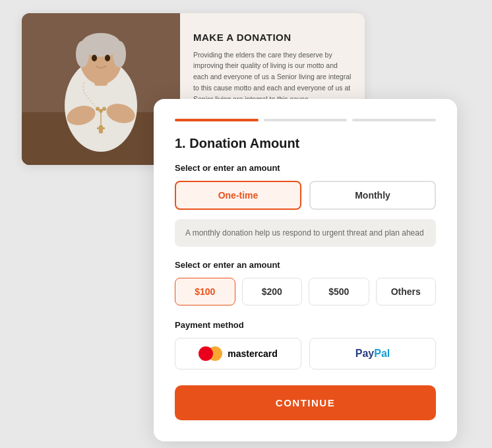 This screenshot has height=448, width=492. What do you see at coordinates (210, 354) in the screenshot?
I see `mastercard-icon` at bounding box center [210, 354].